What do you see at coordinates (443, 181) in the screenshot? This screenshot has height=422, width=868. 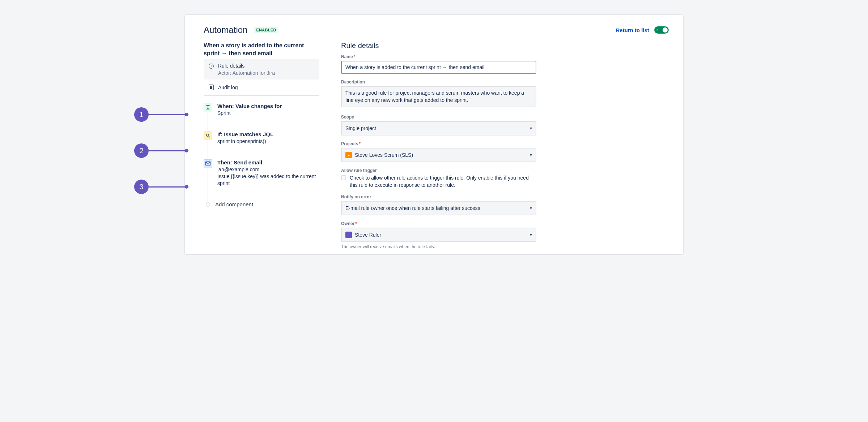 I see `allow-trigger-description: Check to allow other rule actions to tri…` at bounding box center [443, 181].